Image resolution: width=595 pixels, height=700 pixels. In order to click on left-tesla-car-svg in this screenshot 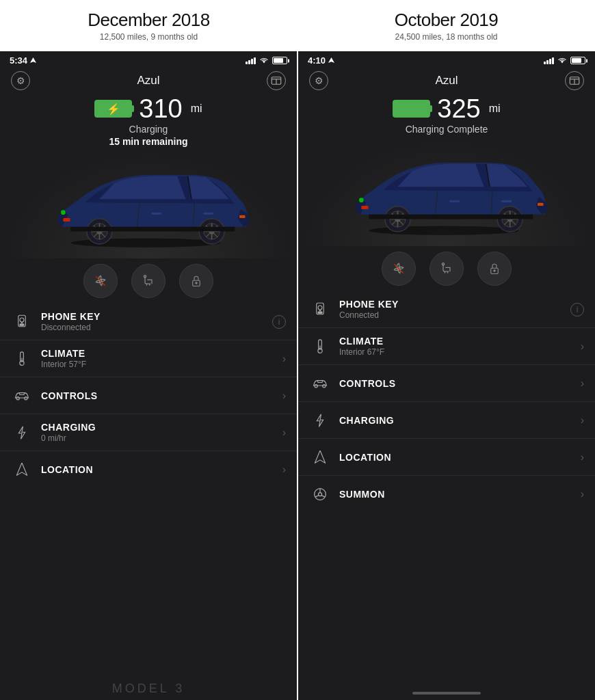, I will do `click(148, 204)`.